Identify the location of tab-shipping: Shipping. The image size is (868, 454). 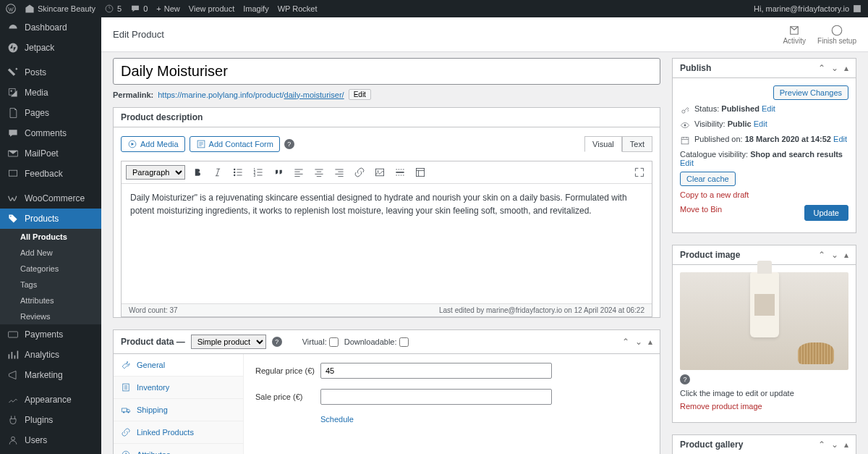
(178, 410).